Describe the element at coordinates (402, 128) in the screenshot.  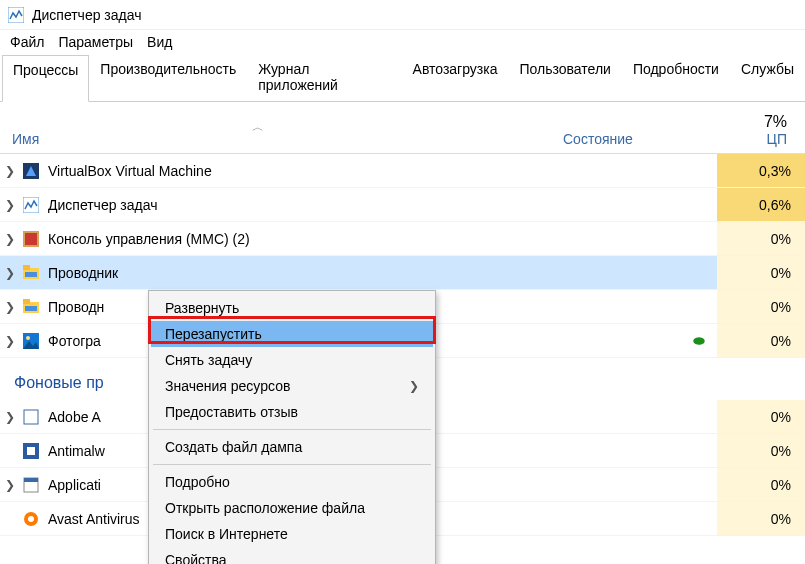
I see `column-headers: ︿ Имя Состояние 7% ЦП` at that location.